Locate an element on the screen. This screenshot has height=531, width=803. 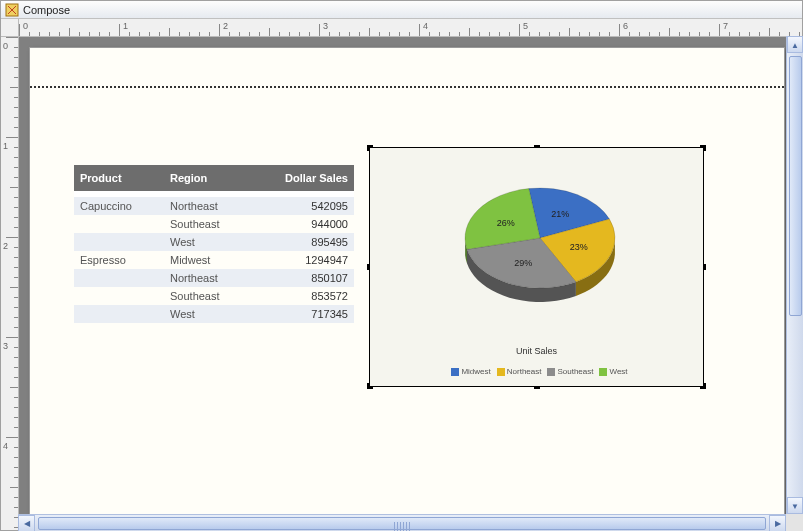
cell-sales: 542095 is located at coordinates (304, 206).